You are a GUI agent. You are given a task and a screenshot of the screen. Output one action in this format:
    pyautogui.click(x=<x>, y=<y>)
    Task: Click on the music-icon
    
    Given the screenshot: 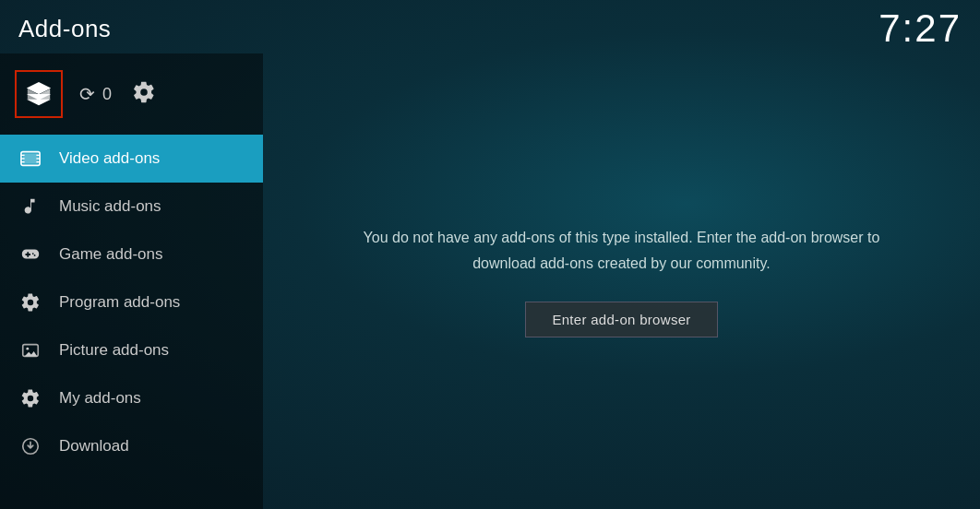 What is the action you would take?
    pyautogui.click(x=30, y=207)
    